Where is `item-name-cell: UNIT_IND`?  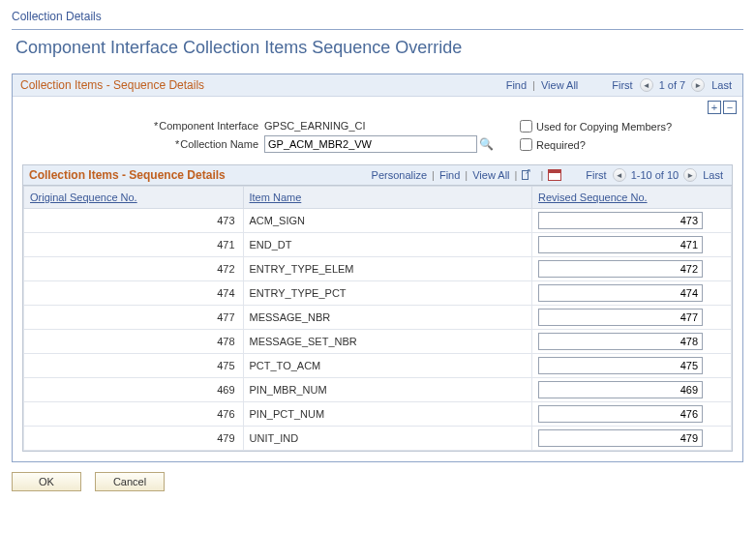 item-name-cell: UNIT_IND is located at coordinates (387, 439).